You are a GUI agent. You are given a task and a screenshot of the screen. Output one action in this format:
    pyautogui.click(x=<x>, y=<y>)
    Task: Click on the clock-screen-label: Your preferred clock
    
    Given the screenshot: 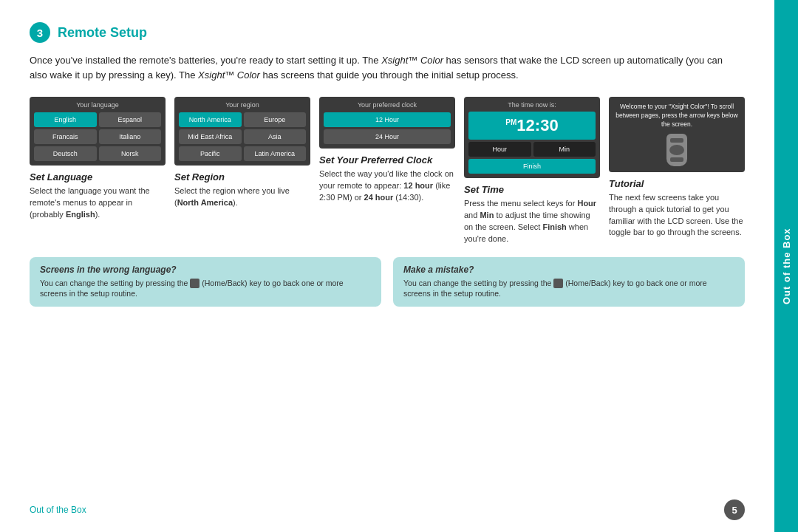 What is the action you would take?
    pyautogui.click(x=387, y=105)
    